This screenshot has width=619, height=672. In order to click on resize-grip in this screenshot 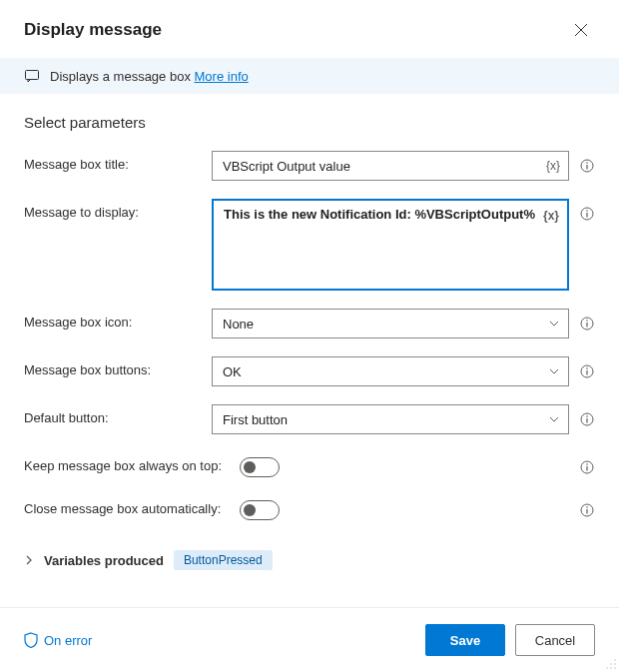, I will do `click(611, 664)`.